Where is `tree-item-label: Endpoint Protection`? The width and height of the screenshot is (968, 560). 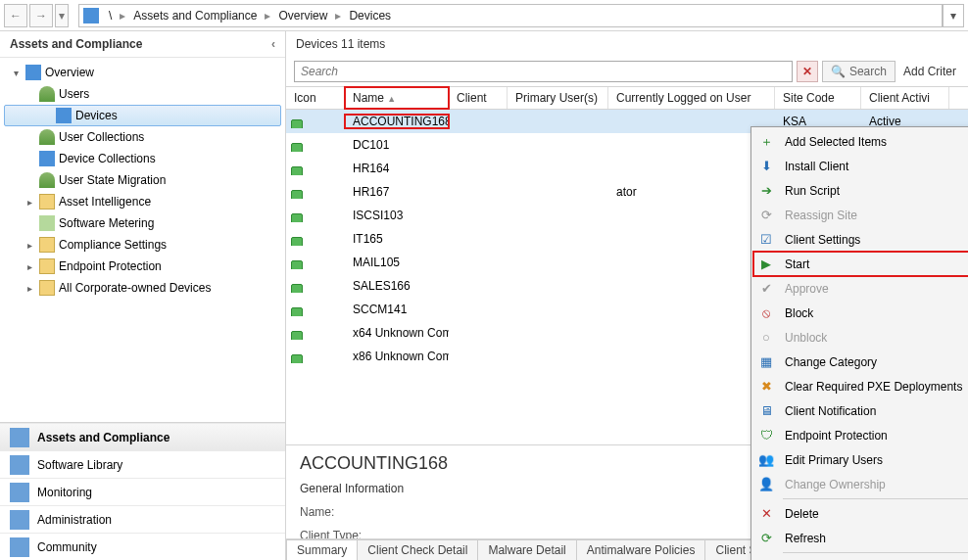
tree-item-label: Endpoint Protection is located at coordinates (110, 266).